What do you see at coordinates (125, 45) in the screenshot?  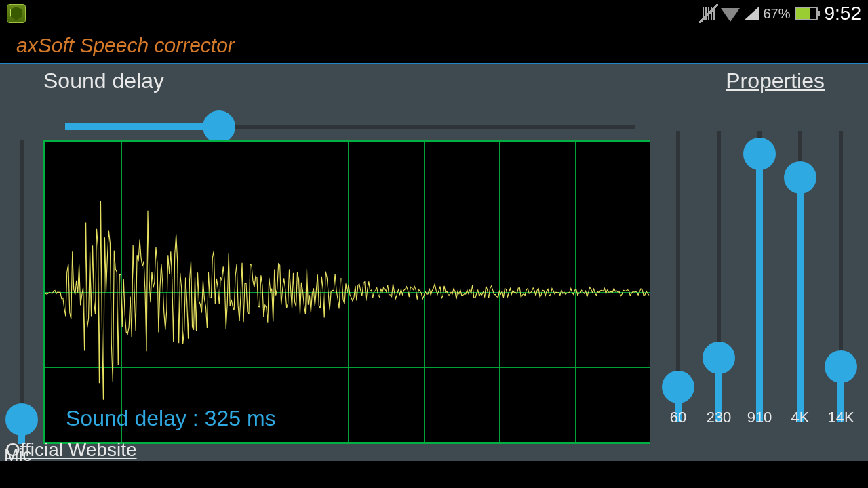 I see `app-title: axSoft Speech corrector` at bounding box center [125, 45].